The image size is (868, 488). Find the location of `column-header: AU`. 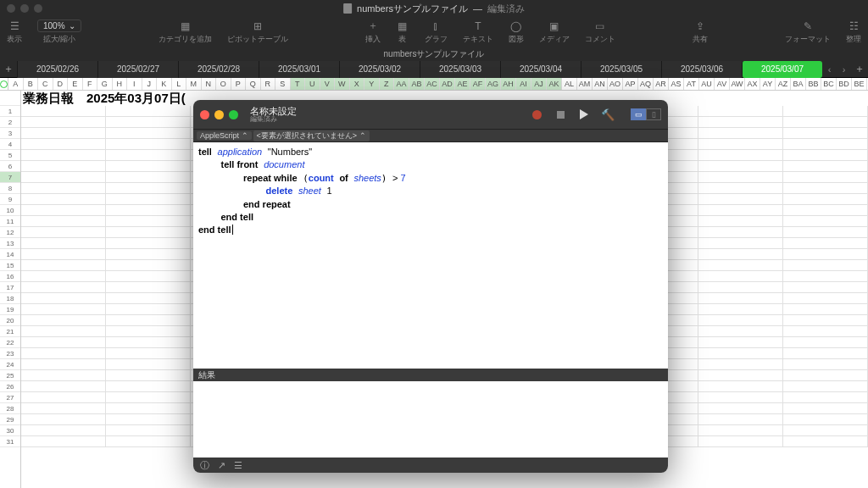

column-header: AU is located at coordinates (707, 84).